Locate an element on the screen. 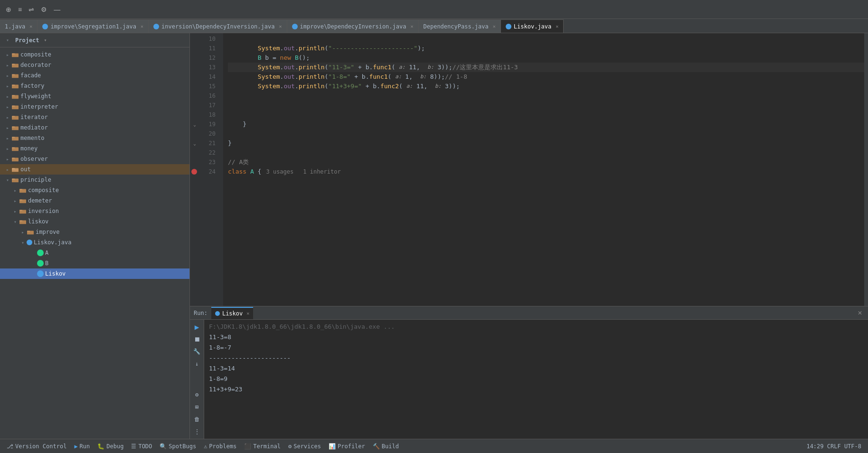 The height and width of the screenshot is (453, 868). run-trash-icon: 🗑 is located at coordinates (197, 419).